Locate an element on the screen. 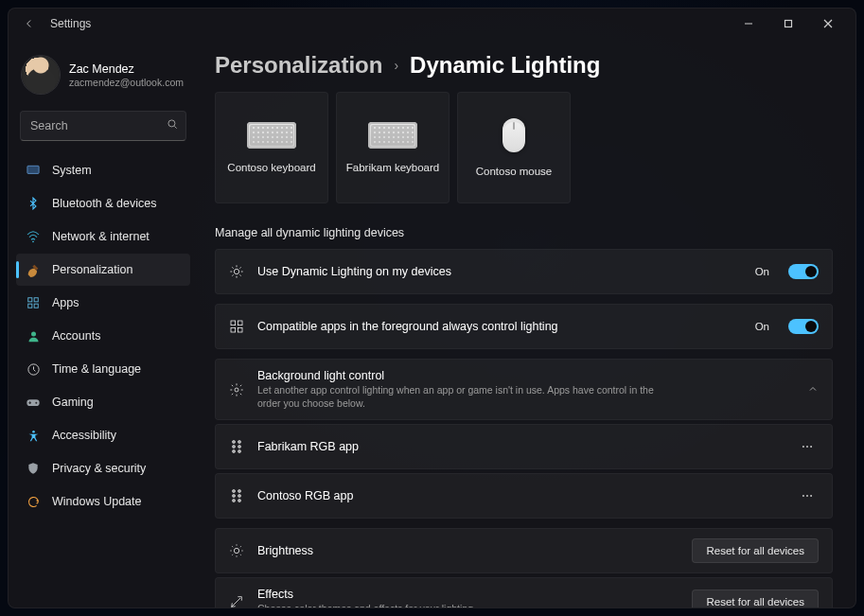  sidebar-item-label: Time & language is located at coordinates (97, 369).